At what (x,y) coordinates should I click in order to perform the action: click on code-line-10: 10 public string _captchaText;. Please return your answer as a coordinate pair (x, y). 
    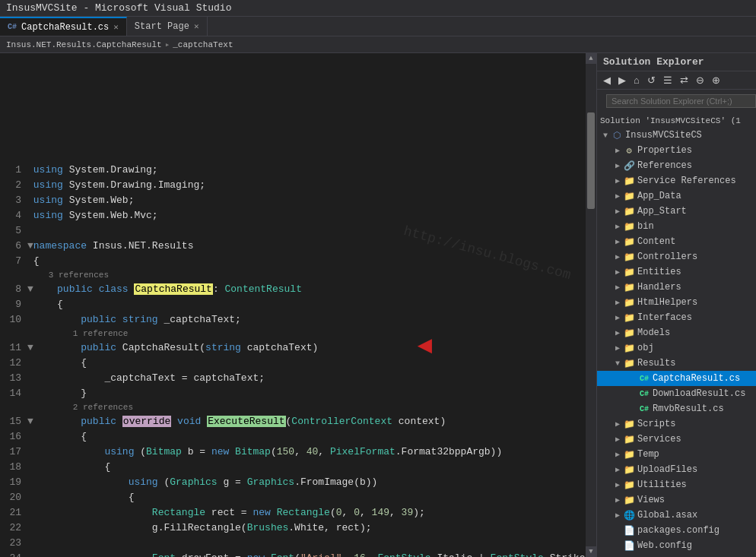
    Looking at the image, I should click on (296, 320).